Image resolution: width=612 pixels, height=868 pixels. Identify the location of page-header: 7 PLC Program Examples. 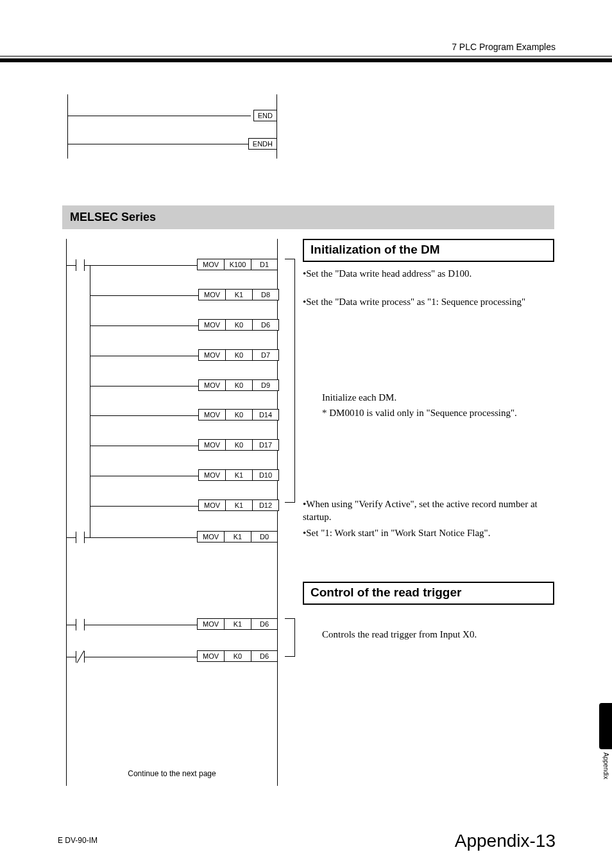
(306, 52).